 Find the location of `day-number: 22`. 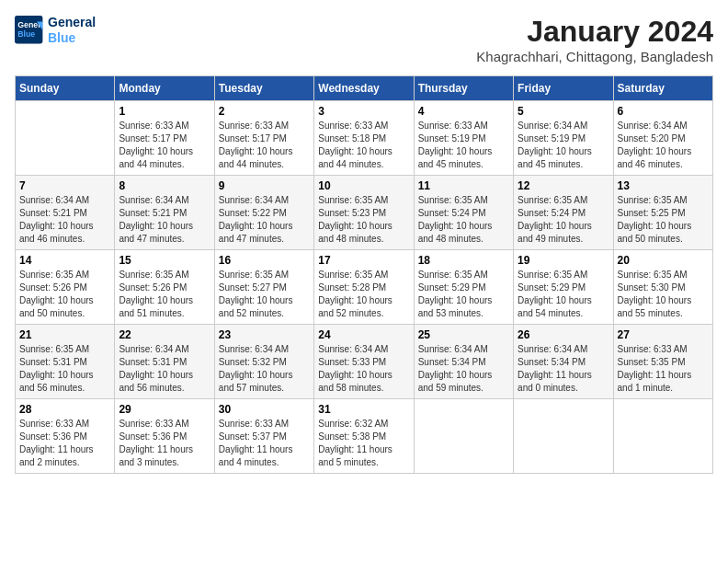

day-number: 22 is located at coordinates (164, 335).